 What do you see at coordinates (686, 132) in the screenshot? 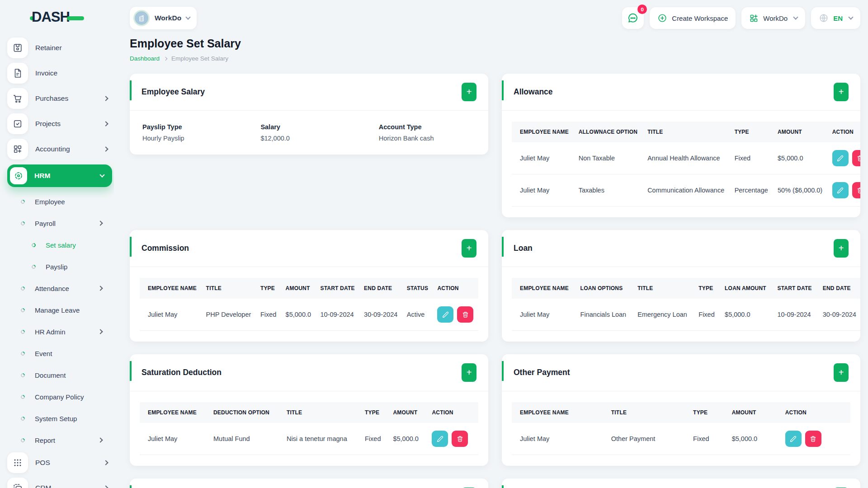
I see `table-header-row: EMPLOYEE NAMEALLOWNACE OPTIONTITLETYPEAM…` at bounding box center [686, 132].